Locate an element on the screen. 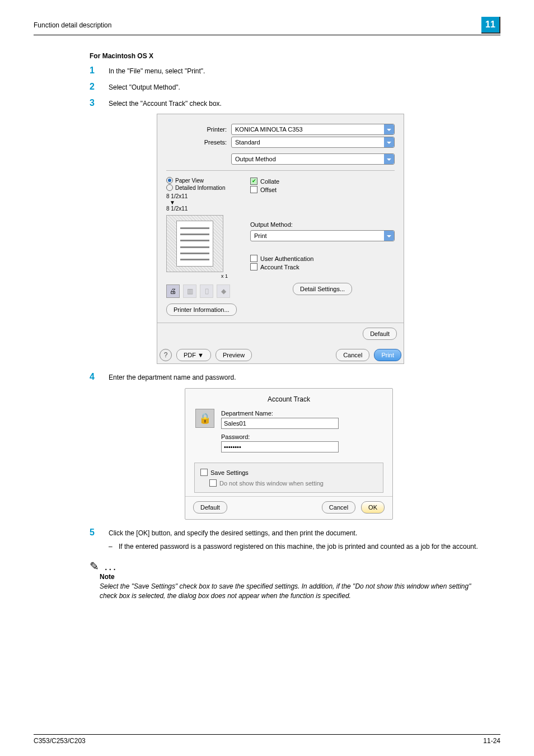 The height and width of the screenshot is (756, 534). collate-checkbox: ✔ is located at coordinates (254, 181).